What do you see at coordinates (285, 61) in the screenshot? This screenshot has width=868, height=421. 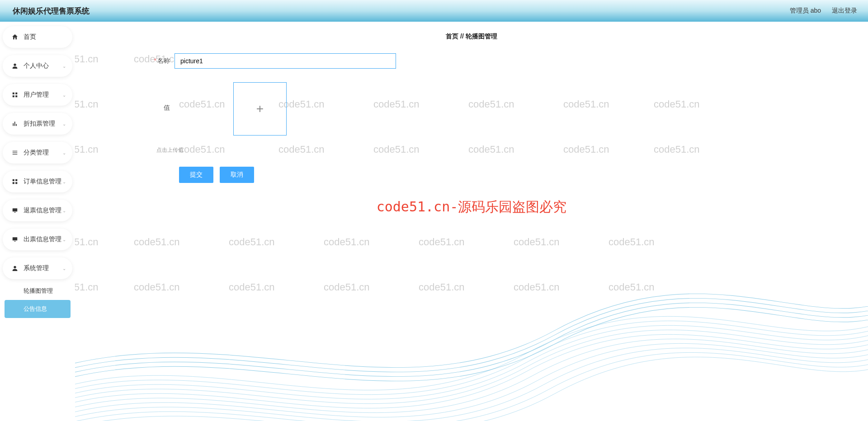 I see `name-input` at bounding box center [285, 61].